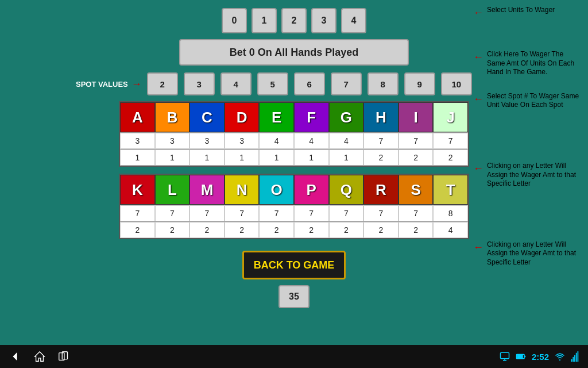 This screenshot has height=368, width=588. Describe the element at coordinates (234, 21) in the screenshot. I see `wager-unit-btn-0: 0` at that location.